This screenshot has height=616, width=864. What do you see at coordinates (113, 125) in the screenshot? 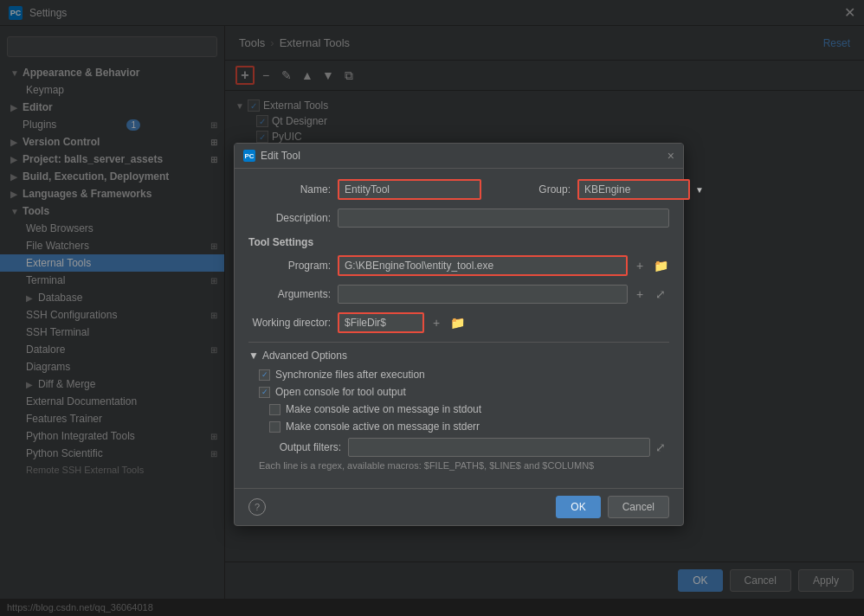
I see `sidebar-item-plugins: ▶ Plugins 1 ⊞` at bounding box center [113, 125].